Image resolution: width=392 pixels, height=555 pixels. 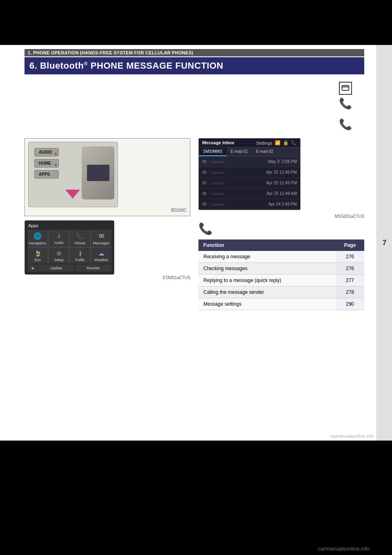 What do you see at coordinates (281, 224) in the screenshot?
I see `right-column: Message Inbox Settings 📶 🔒 📞 SMS/MMS E-m…` at bounding box center [281, 224].